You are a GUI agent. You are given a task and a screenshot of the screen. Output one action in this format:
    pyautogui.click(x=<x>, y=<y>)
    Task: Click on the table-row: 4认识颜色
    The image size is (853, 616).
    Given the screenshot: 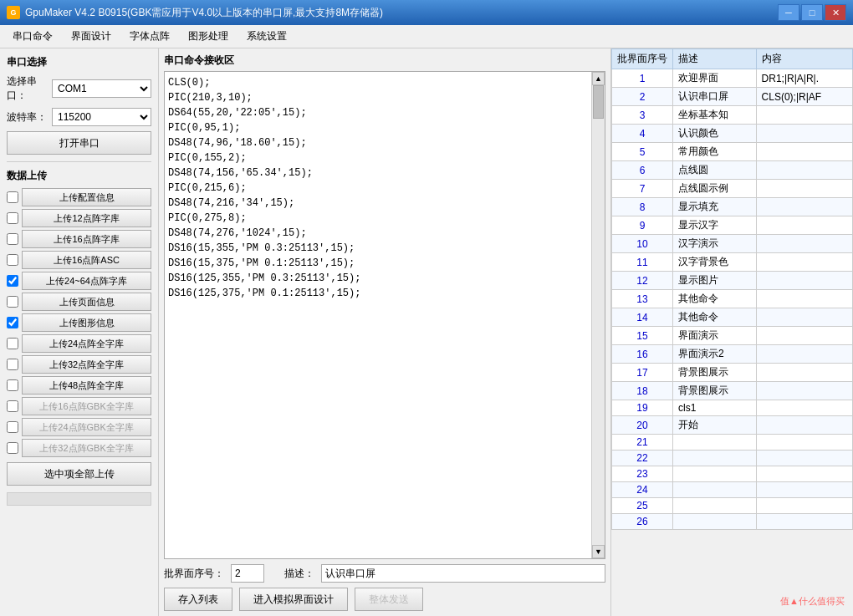 What is the action you would take?
    pyautogui.click(x=733, y=134)
    